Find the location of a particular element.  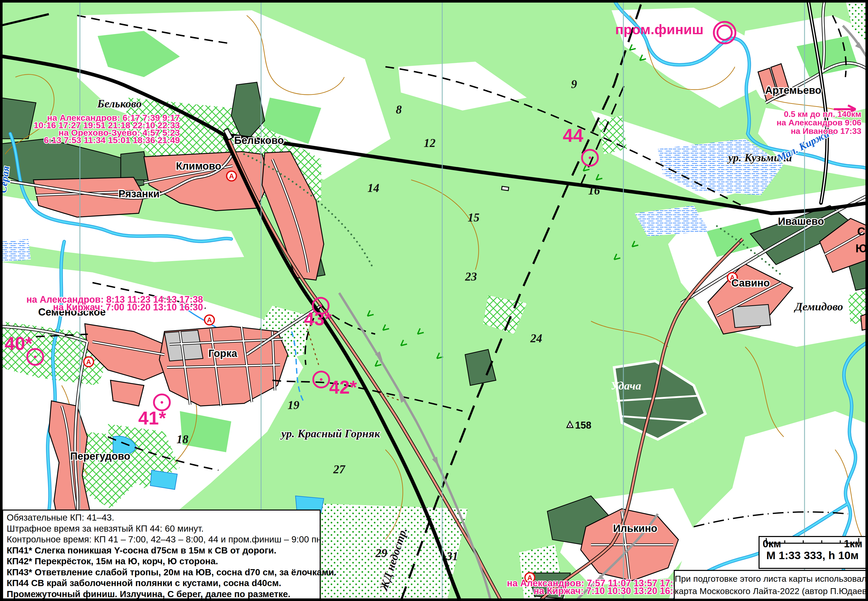

legend-line: КП43* Ответвление слабой тропы, 20м на Ю… is located at coordinates (161, 572).